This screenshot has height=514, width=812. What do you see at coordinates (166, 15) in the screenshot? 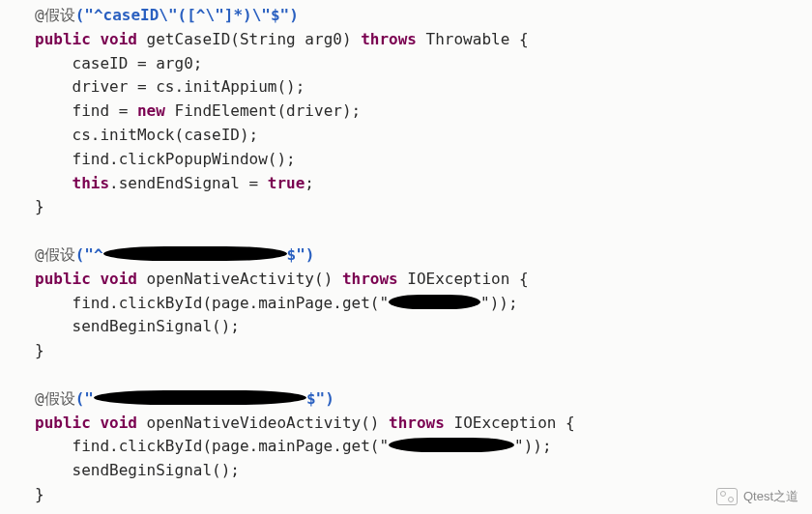
I see `annotation-1: @假设("^caseID\"([^\"]*)\"$")` at bounding box center [166, 15].